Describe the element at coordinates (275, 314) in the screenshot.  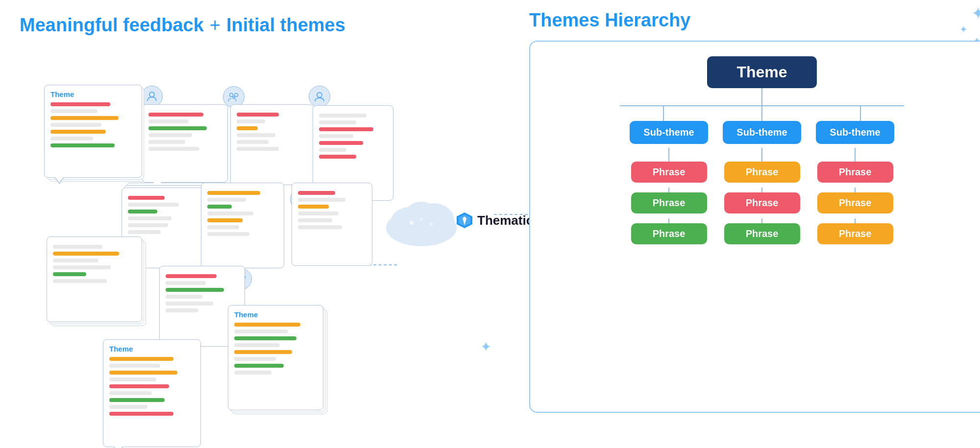
I see `card-11-title: Theme` at that location.